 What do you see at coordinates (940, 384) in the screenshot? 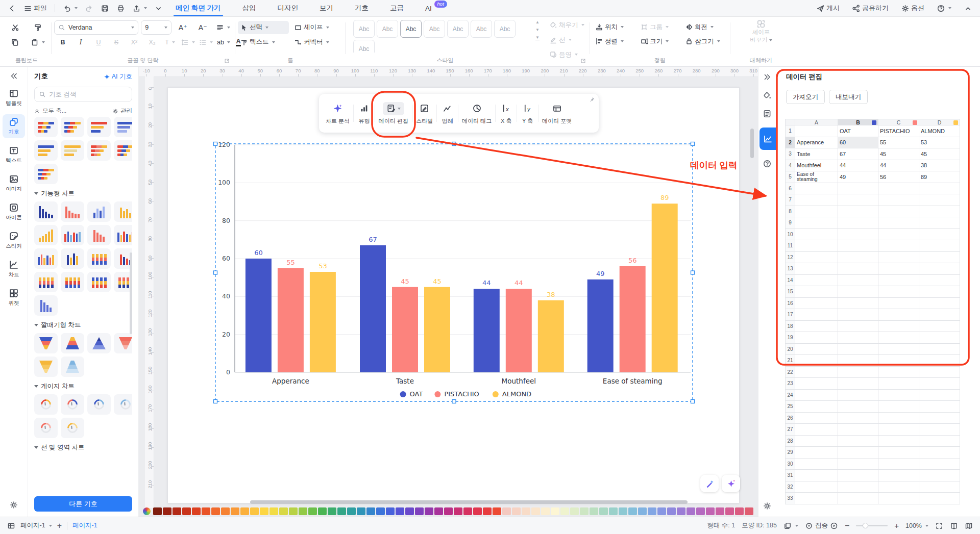
I see `cell-D23` at bounding box center [940, 384].